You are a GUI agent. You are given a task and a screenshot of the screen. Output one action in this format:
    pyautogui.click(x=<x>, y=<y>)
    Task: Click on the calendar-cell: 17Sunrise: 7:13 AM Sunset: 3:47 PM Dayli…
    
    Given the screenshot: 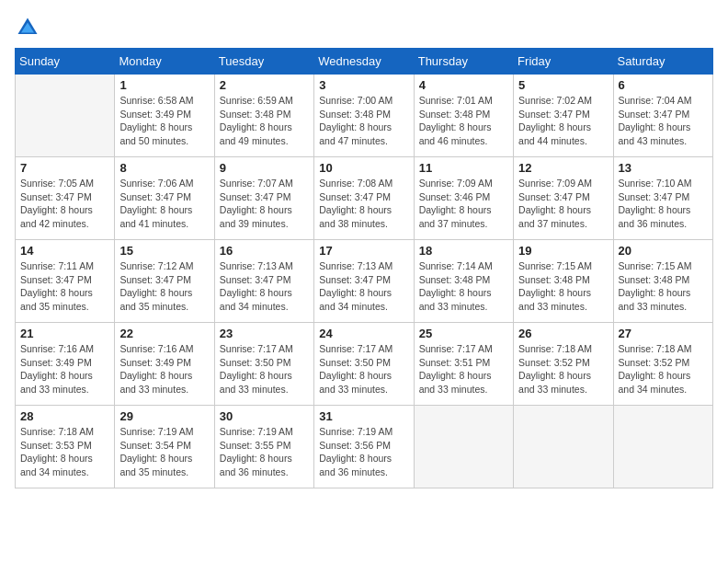 What is the action you would take?
    pyautogui.click(x=364, y=282)
    